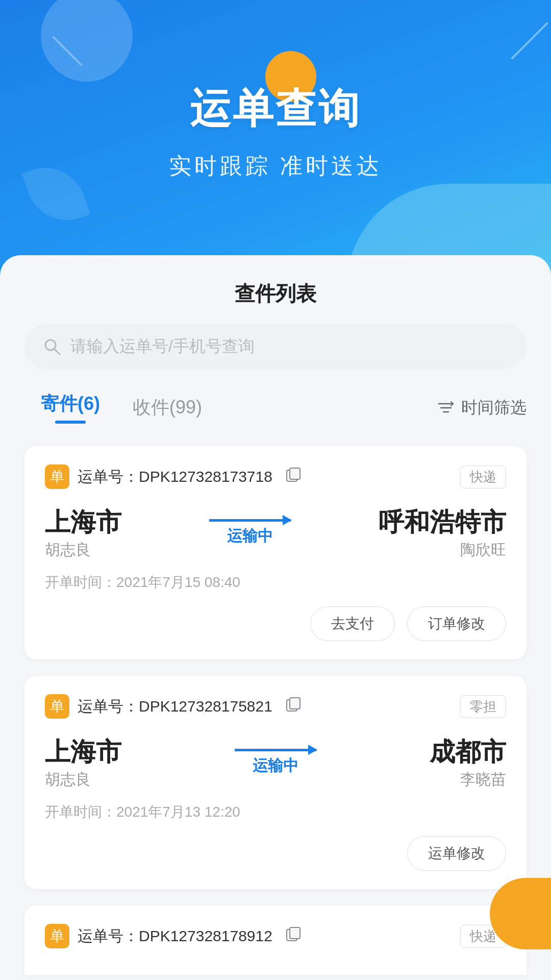 The image size is (551, 980). What do you see at coordinates (83, 550) in the screenshot?
I see `from-name-1: 胡志良` at bounding box center [83, 550].